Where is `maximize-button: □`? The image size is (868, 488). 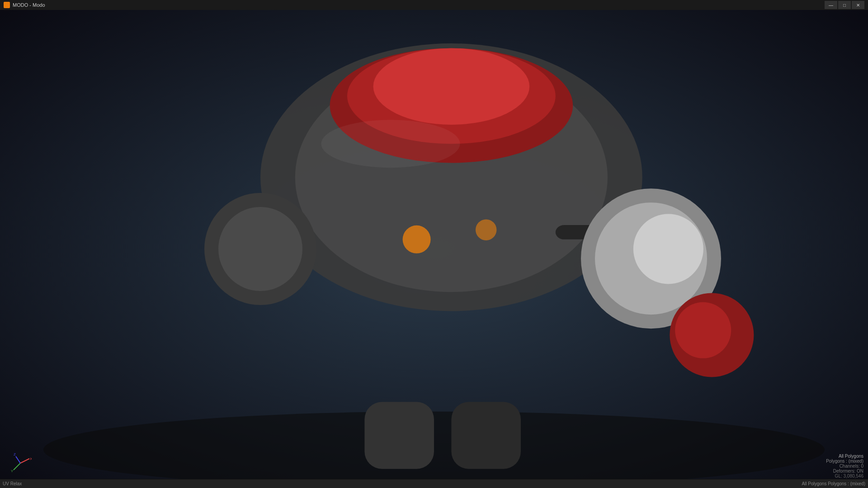
maximize-button: □ is located at coordinates (844, 5).